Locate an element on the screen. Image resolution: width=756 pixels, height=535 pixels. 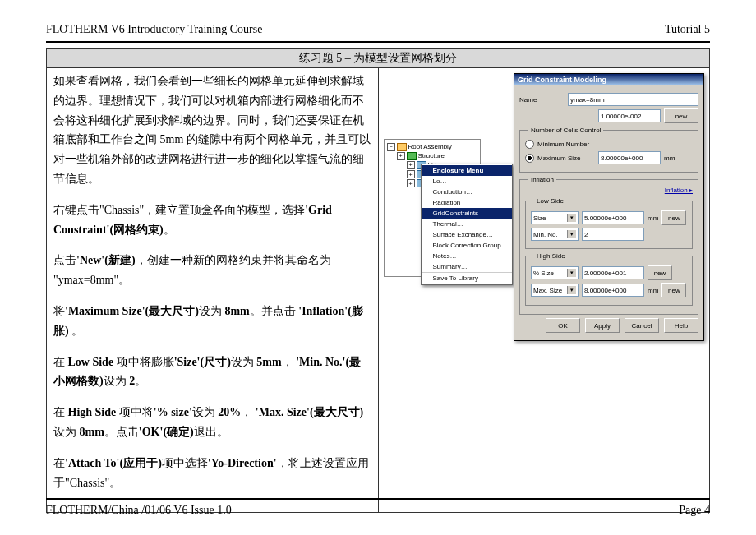
high-new-button: new is located at coordinates (660, 273).